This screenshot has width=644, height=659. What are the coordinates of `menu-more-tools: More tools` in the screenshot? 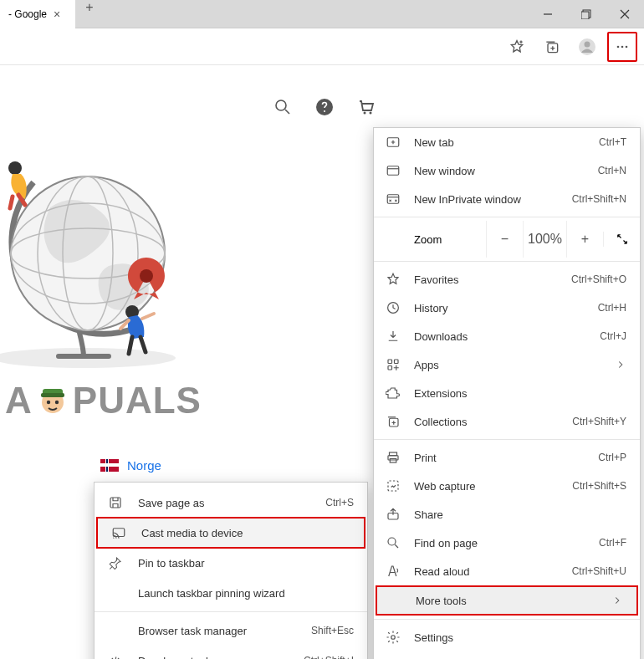 It's located at (507, 600).